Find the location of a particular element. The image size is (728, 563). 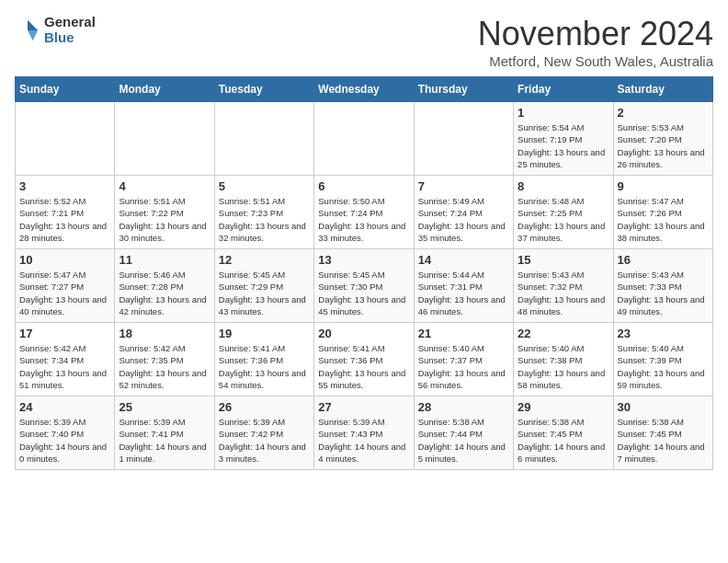

day-number: 6 is located at coordinates (364, 186).